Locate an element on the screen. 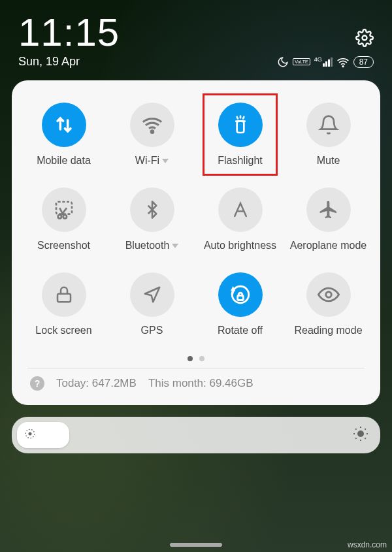 This screenshot has height=552, width=392. tile-gps: GPS is located at coordinates (152, 304).